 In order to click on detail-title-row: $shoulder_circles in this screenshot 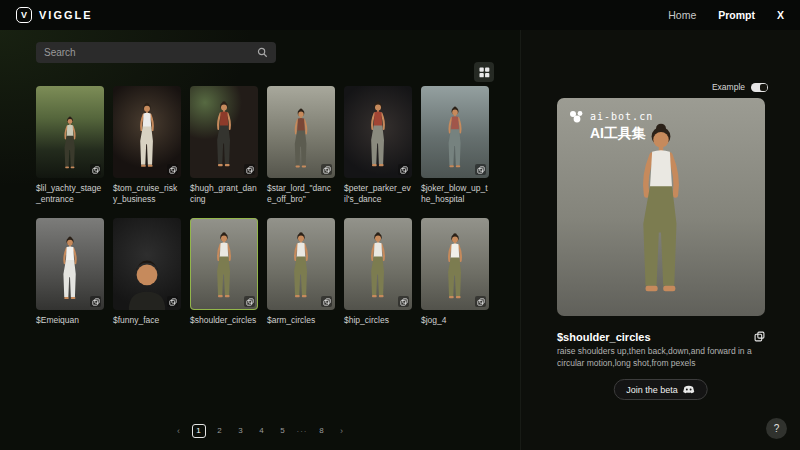, I will do `click(661, 337)`.